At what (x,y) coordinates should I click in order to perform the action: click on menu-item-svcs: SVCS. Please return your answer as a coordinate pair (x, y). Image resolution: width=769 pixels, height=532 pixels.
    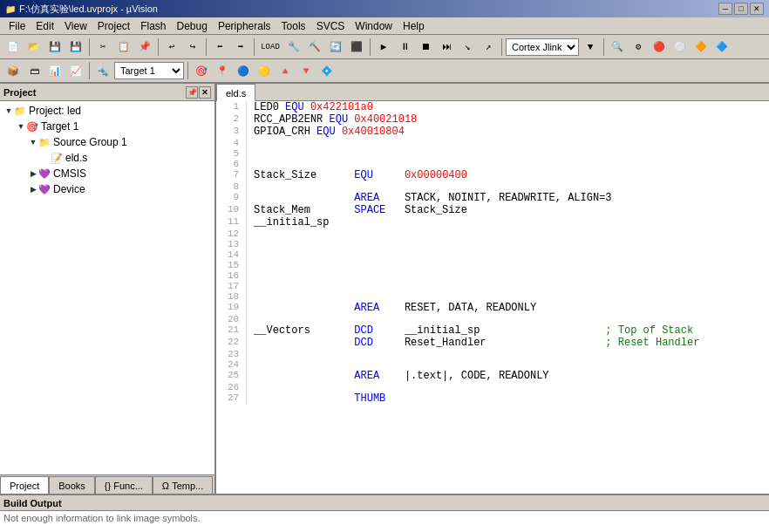
    Looking at the image, I should click on (331, 26).